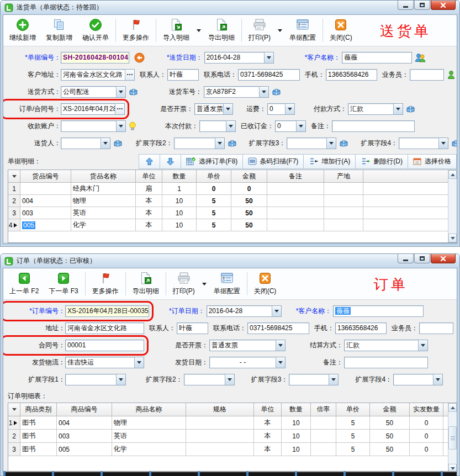 This screenshot has width=460, height=476. Describe the element at coordinates (98, 75) in the screenshot. I see `customer-address-input: 河南省金水区文化路` at that location.